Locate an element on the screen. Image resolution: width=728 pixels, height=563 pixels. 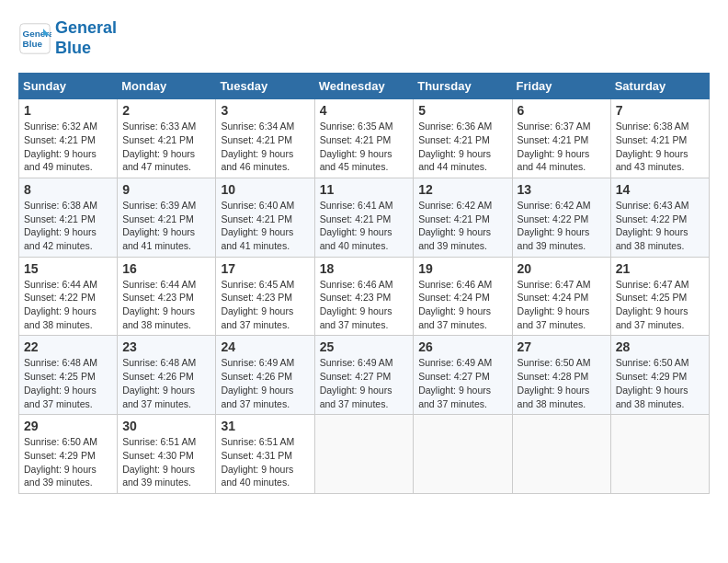
calendar-cell: 23Sunrise: 6:48 AM Sunset: 4:26 PM Dayli… is located at coordinates (167, 375).